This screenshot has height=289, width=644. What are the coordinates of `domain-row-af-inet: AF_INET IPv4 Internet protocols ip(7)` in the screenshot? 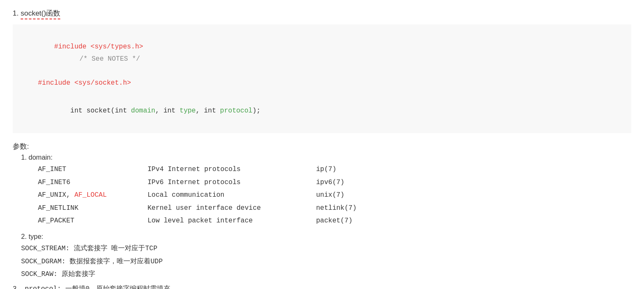 It's located at (335, 169).